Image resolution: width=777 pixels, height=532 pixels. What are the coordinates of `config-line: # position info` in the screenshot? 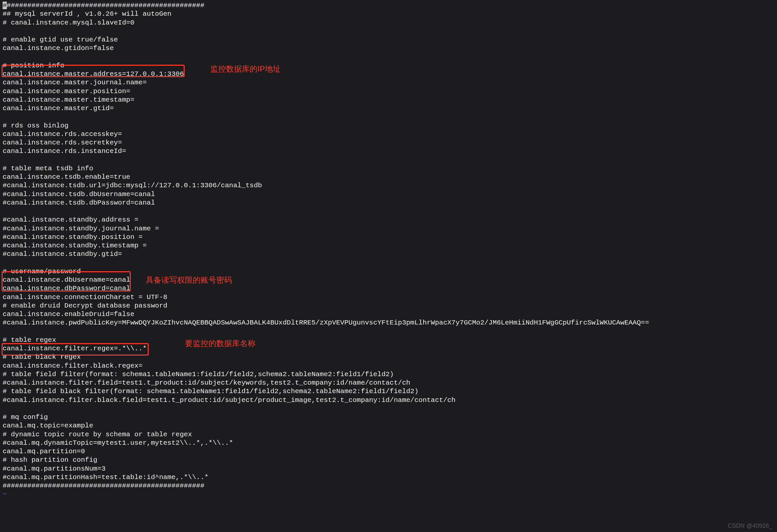 It's located at (388, 66).